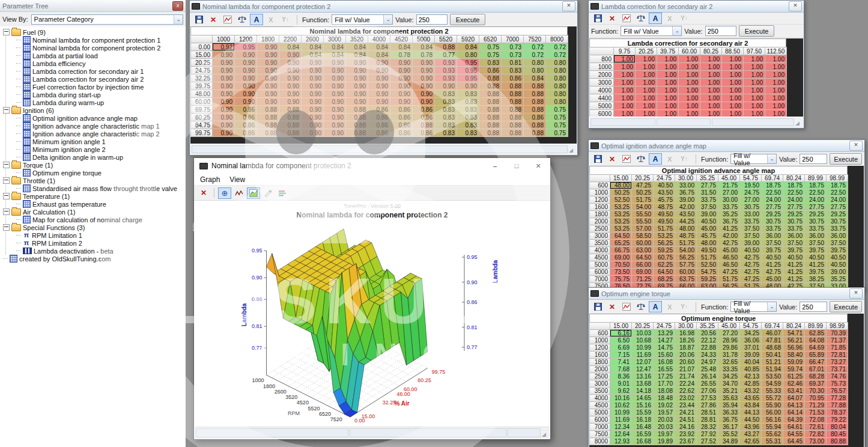 Image resolution: width=868 pixels, height=447 pixels. What do you see at coordinates (816, 398) in the screenshot?
I see `map-cell: 70.95` at bounding box center [816, 398].